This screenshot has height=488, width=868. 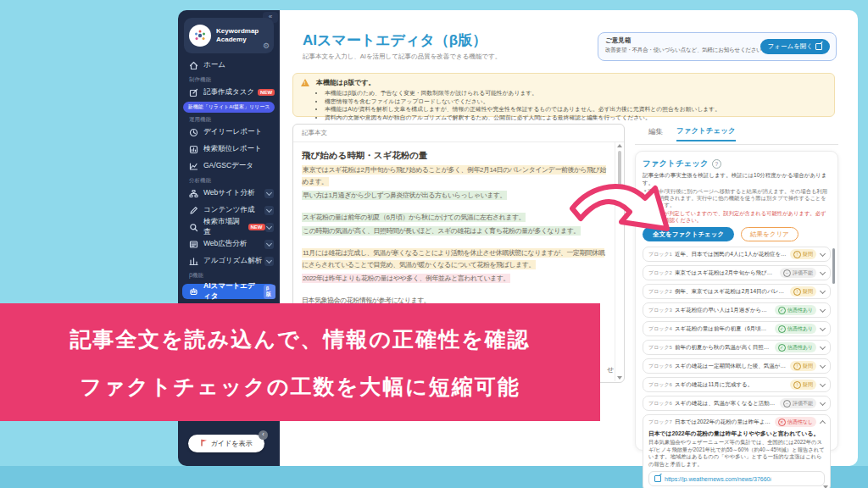 I want to click on clock-icon, so click(x=193, y=132).